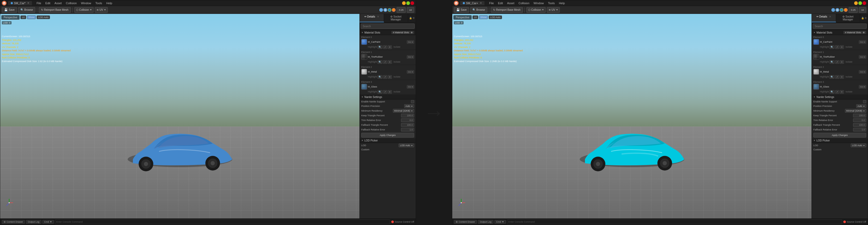 The height and width of the screenshot is (225, 868). I want to click on tab-sm-car-1: SM_Car* ✕, so click(20, 3).